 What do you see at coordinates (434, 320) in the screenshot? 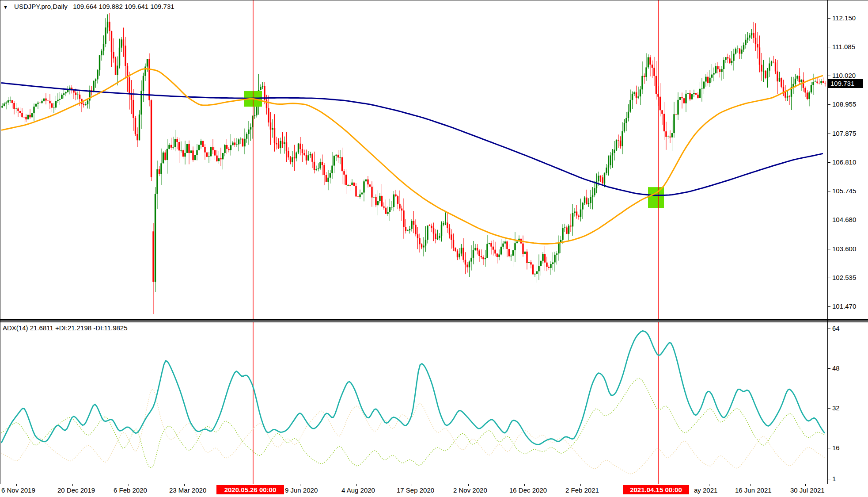
I see `panel-divider` at bounding box center [434, 320].